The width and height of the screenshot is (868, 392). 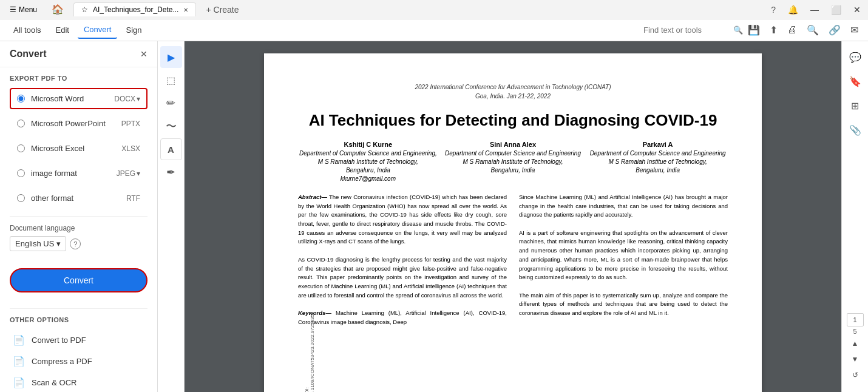 What do you see at coordinates (79, 228) in the screenshot?
I see `doc-language-label: Document language` at bounding box center [79, 228].